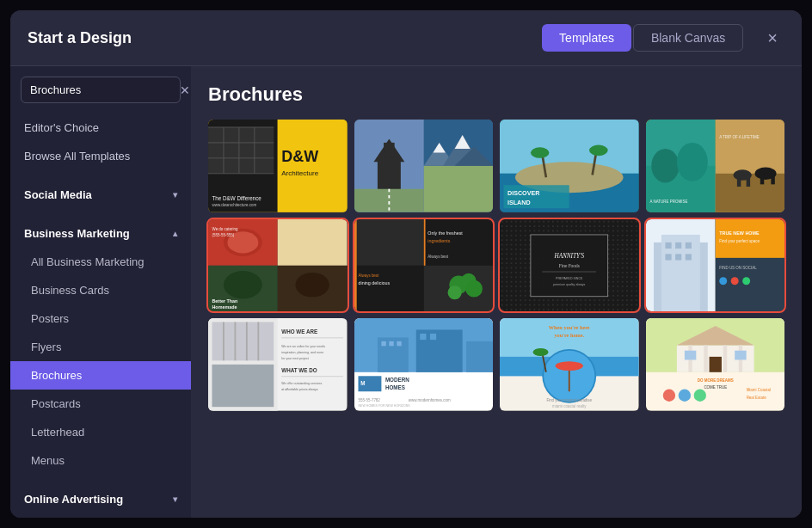 The width and height of the screenshot is (812, 528). What do you see at coordinates (101, 127) in the screenshot?
I see `sidebar-item-editors-choice: Editor's Choice` at bounding box center [101, 127].